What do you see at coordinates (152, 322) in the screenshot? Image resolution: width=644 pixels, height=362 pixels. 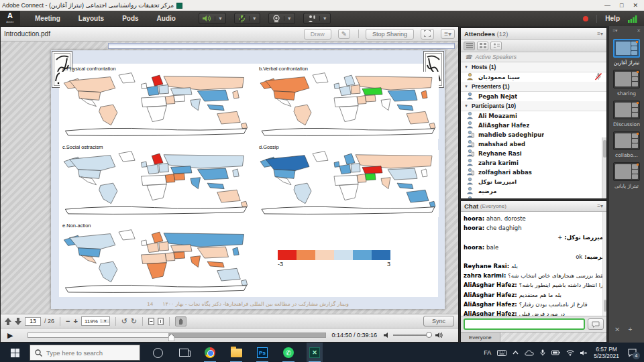 I see `fit-page-icon` at bounding box center [152, 322].